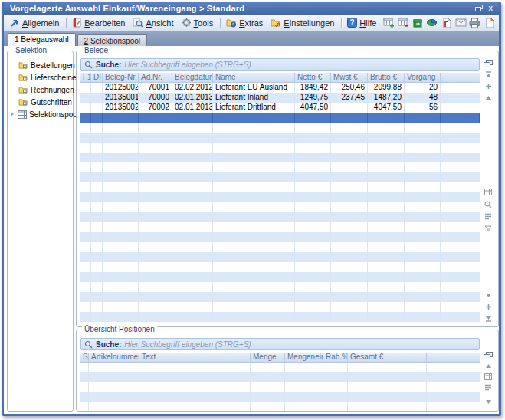 Image resolution: width=505 pixels, height=420 pixels. What do you see at coordinates (153, 23) in the screenshot?
I see `menu-ansicht: Ansicht` at bounding box center [153, 23].